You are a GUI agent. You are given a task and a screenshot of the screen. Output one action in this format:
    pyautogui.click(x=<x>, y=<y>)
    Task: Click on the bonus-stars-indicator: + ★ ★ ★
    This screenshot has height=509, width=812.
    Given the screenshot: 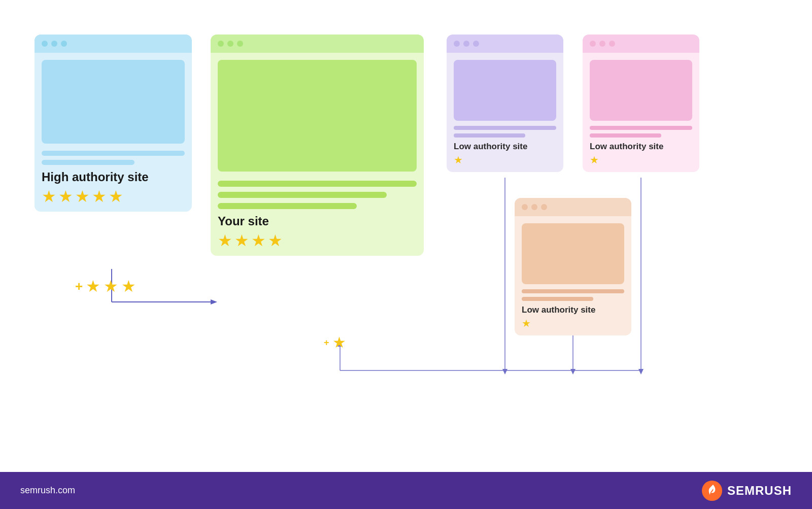 What is the action you would take?
    pyautogui.click(x=106, y=286)
    